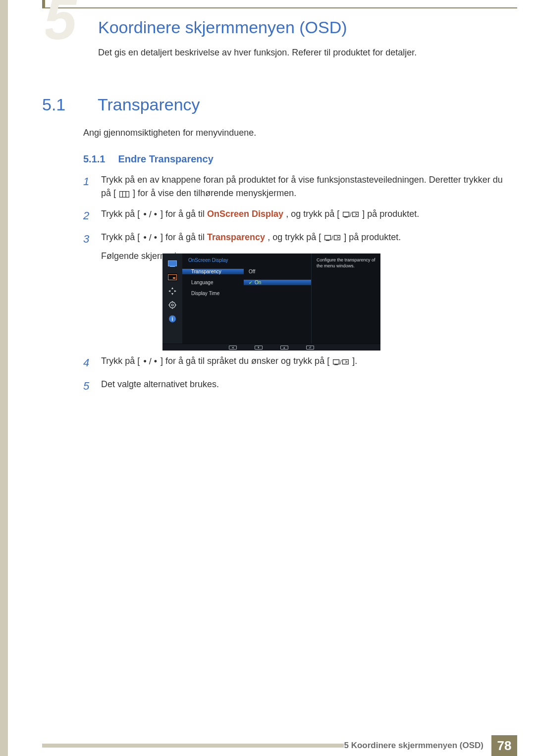 The image size is (535, 756). I want to click on step-index: 5, so click(88, 386).